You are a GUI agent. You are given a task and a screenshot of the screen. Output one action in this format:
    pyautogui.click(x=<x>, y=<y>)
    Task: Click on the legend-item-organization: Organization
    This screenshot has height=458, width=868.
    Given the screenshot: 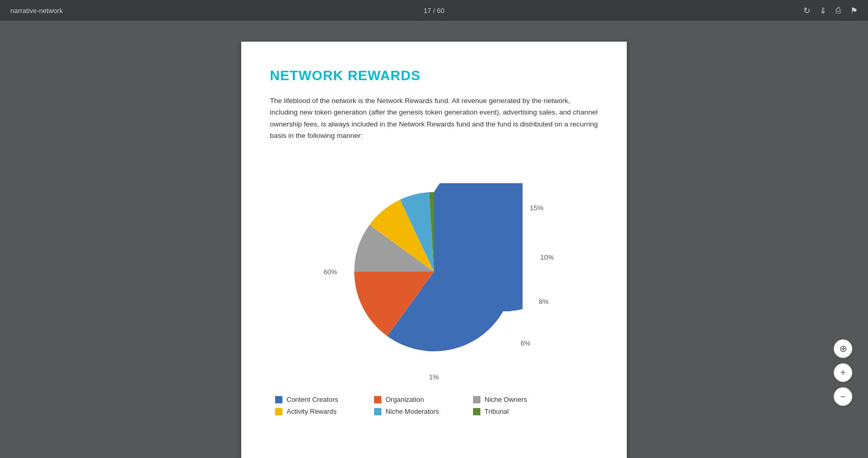 What is the action you would take?
    pyautogui.click(x=416, y=400)
    